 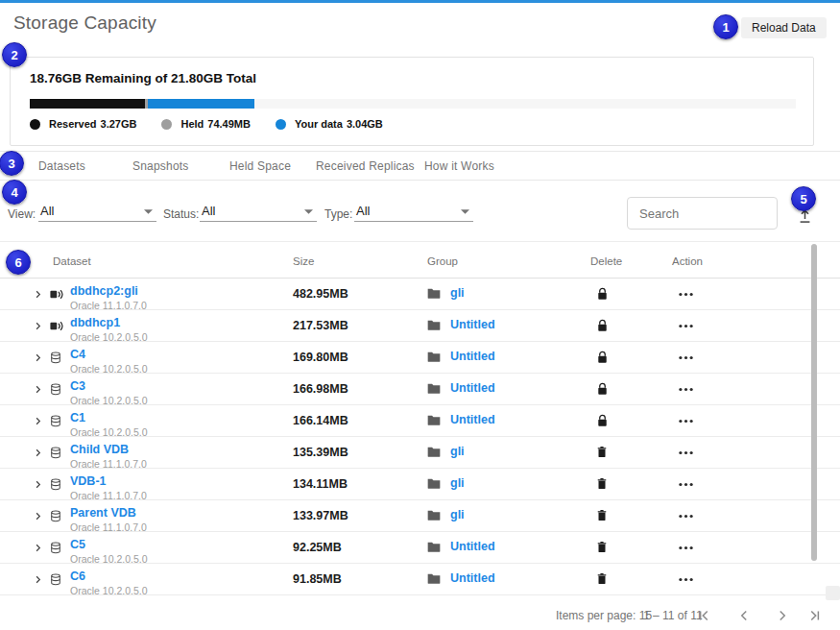 What do you see at coordinates (321, 326) in the screenshot?
I see `dataset-size: 217.53MB` at bounding box center [321, 326].